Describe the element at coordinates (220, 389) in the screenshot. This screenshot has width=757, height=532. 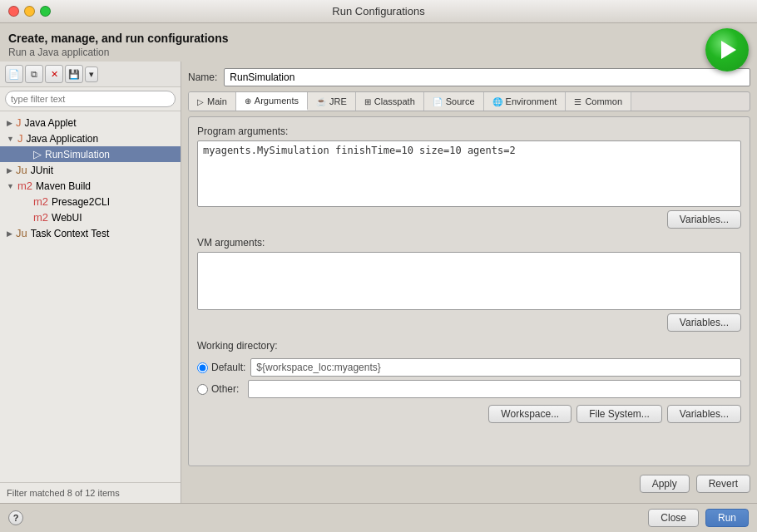
I see `other-radio-label: Other:` at that location.